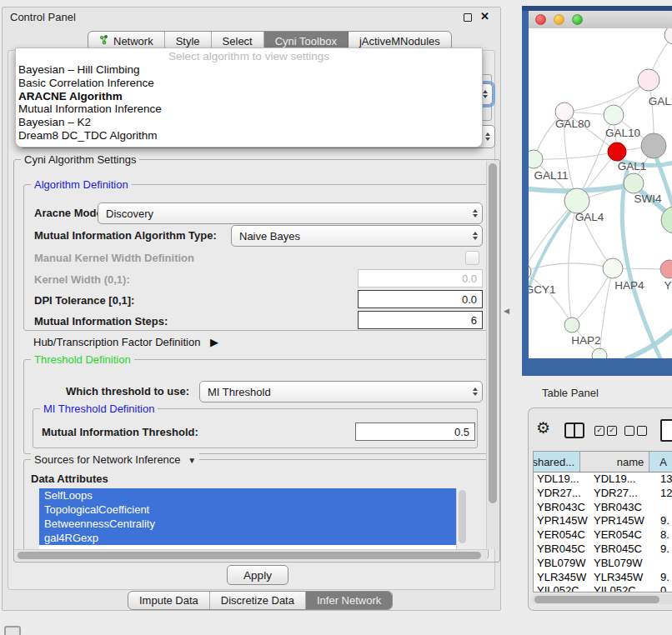  What do you see at coordinates (603, 480) in the screenshot?
I see `table-row: YDL19...YDL19...13` at bounding box center [603, 480].